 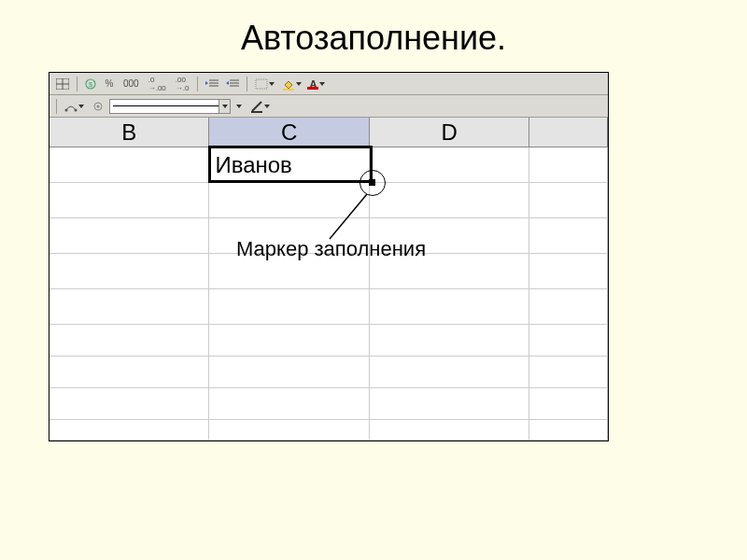 What do you see at coordinates (110, 84) in the screenshot?
I see `percent-label: %` at bounding box center [110, 84].